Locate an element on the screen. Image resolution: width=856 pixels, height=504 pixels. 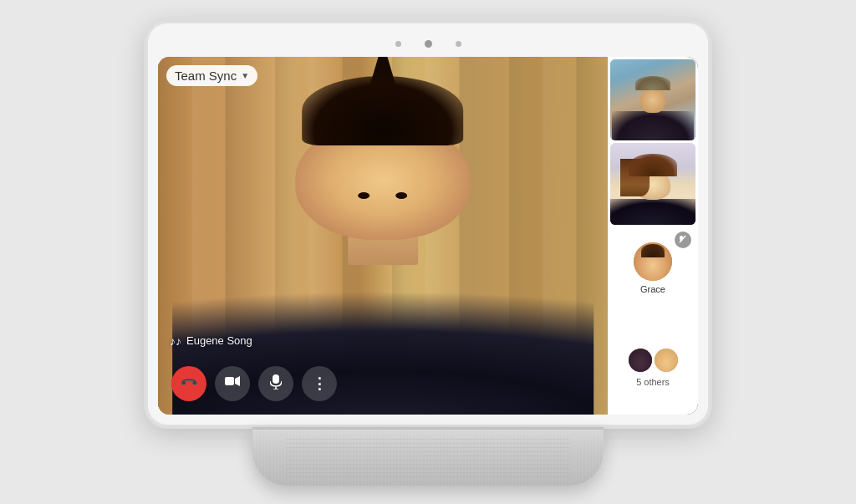
participant-tile-grace: Grace is located at coordinates (653, 274).